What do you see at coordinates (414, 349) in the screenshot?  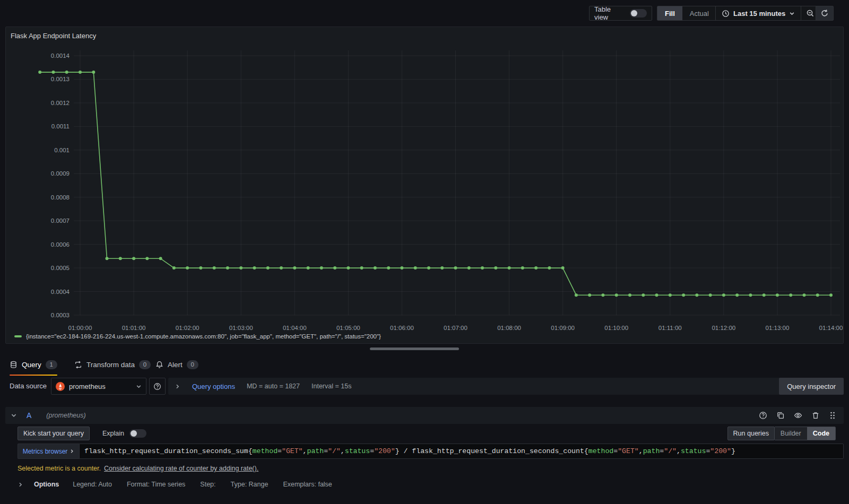 I see `horizontal-scrollbar` at bounding box center [414, 349].